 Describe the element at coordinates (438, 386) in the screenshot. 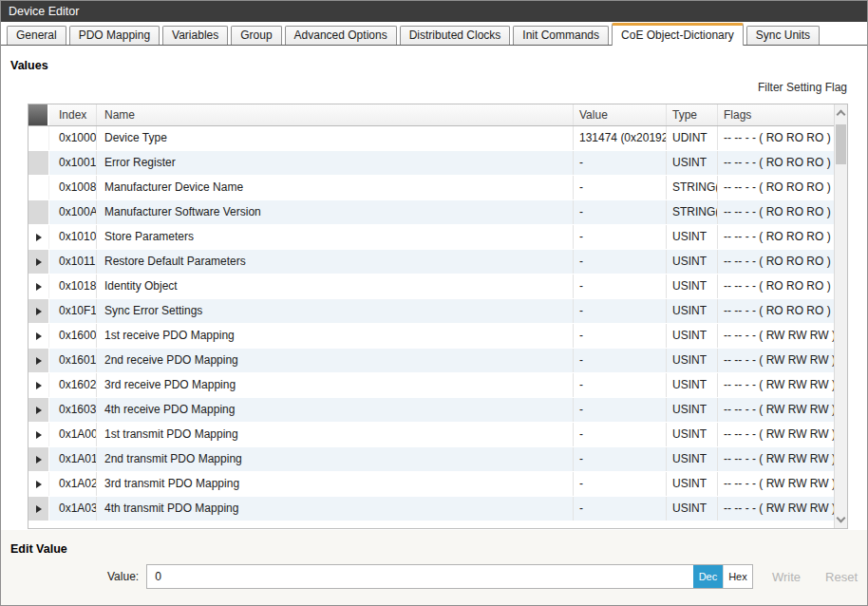

I see `table-row: 0x16023rd receive PDO Mapping-USINT-- --…` at that location.